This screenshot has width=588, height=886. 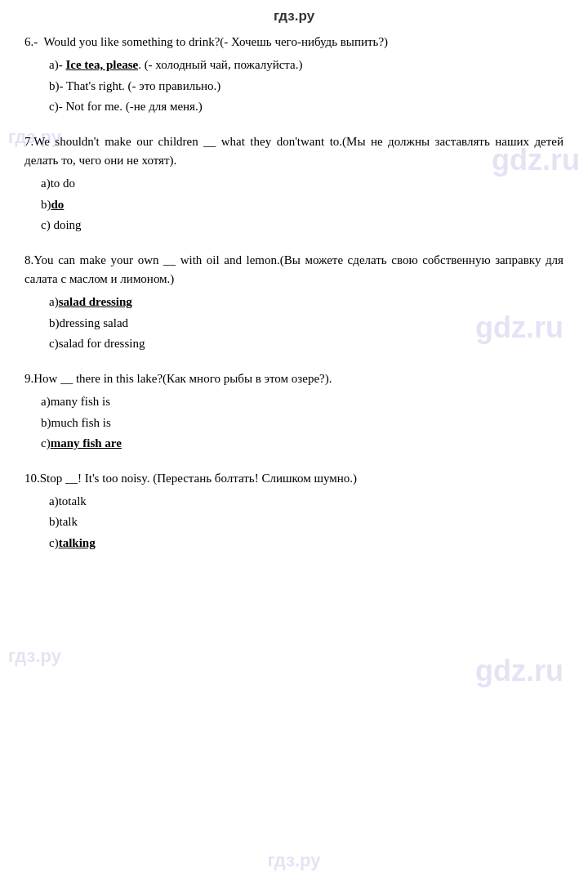 I want to click on question-7-option-a: a)to do, so click(x=302, y=184).